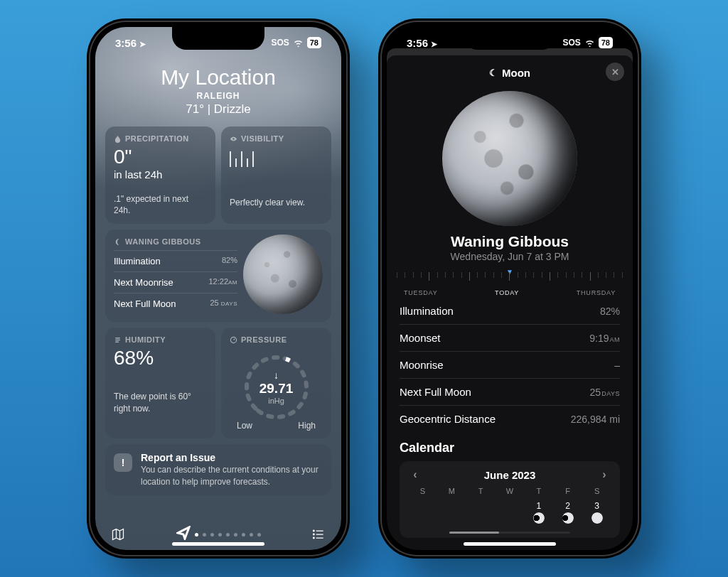 The image size is (728, 577). What do you see at coordinates (219, 534) in the screenshot?
I see `page-dots` at bounding box center [219, 534].